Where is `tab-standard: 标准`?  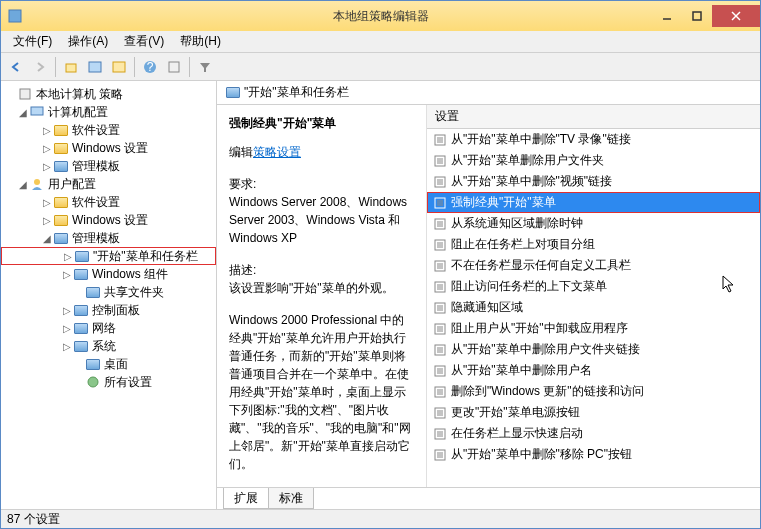
tab-standard: 标准 is located at coordinates (291, 498).